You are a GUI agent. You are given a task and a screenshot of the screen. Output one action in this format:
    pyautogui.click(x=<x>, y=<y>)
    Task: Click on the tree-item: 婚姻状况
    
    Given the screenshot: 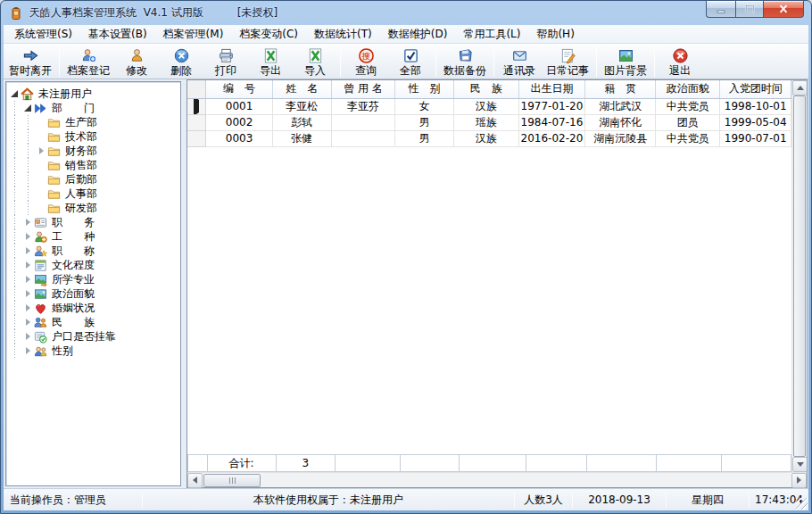 What is the action you would take?
    pyautogui.click(x=95, y=308)
    